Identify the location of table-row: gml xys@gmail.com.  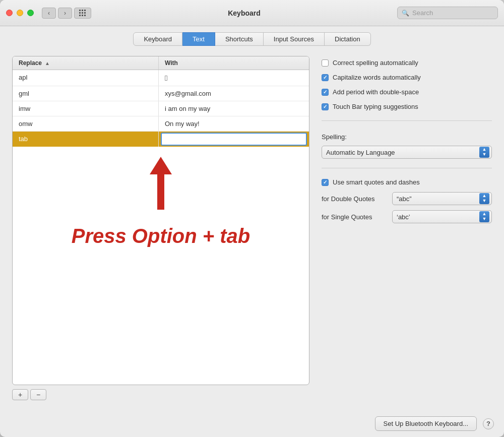
(161, 94).